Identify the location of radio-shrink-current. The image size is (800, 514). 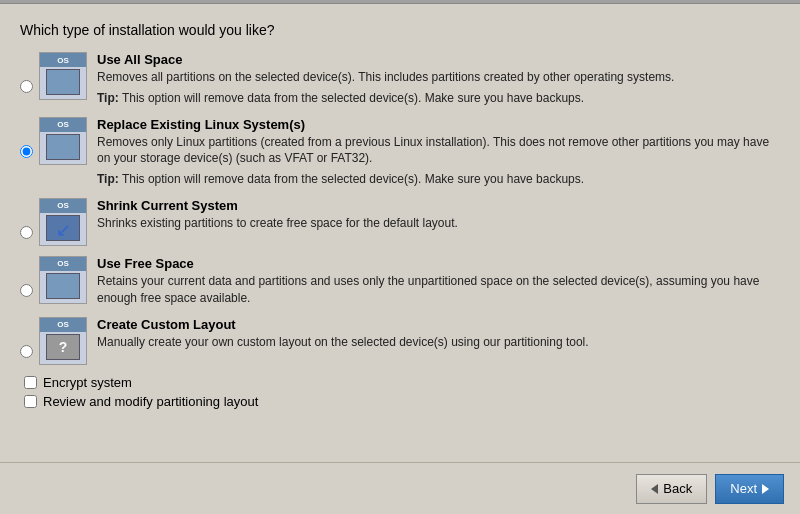
(26, 232).